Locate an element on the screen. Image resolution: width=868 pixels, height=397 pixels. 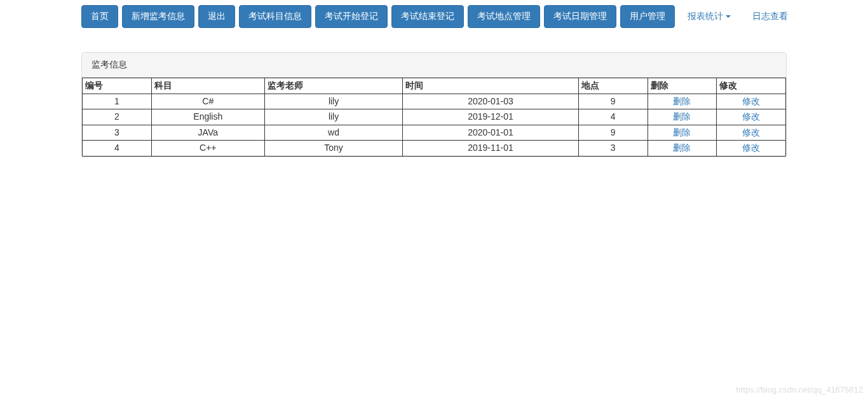
table-row: 2Englishlily2019-12-014删除修改 is located at coordinates (435, 117).